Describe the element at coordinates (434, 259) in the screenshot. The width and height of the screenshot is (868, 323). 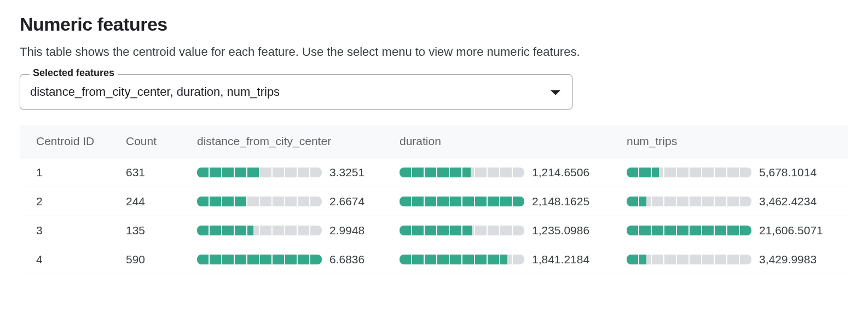
I see `table-row: 45906.68361,841.21843,429.9983` at that location.